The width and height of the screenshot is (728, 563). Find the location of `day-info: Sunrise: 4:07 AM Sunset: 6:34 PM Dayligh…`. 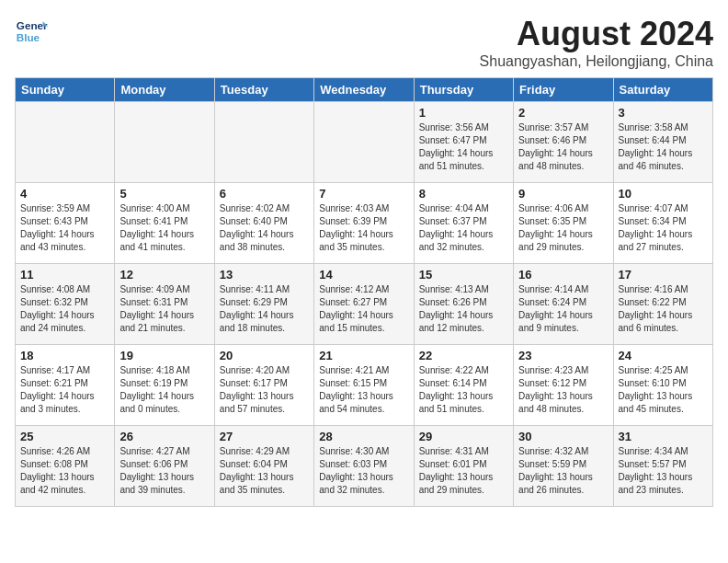

day-info: Sunrise: 4:07 AM Sunset: 6:34 PM Dayligh… is located at coordinates (664, 228).